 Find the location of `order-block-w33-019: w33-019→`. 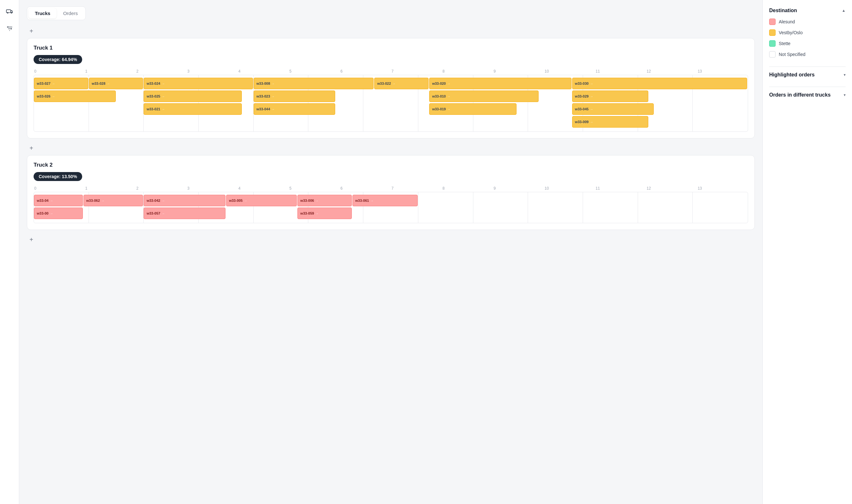

order-block-w33-019: w33-019→ is located at coordinates (473, 109).